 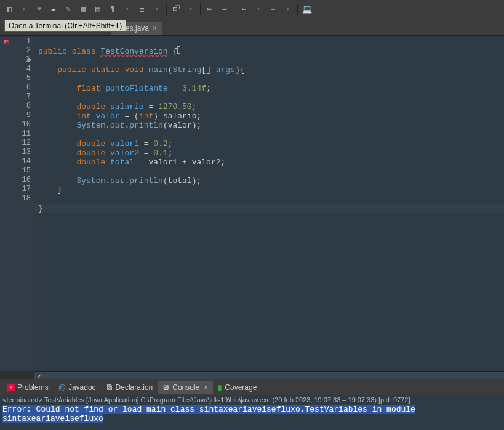 What do you see at coordinates (22, 79) in the screenshot?
I see `line-number: 5` at bounding box center [22, 79].